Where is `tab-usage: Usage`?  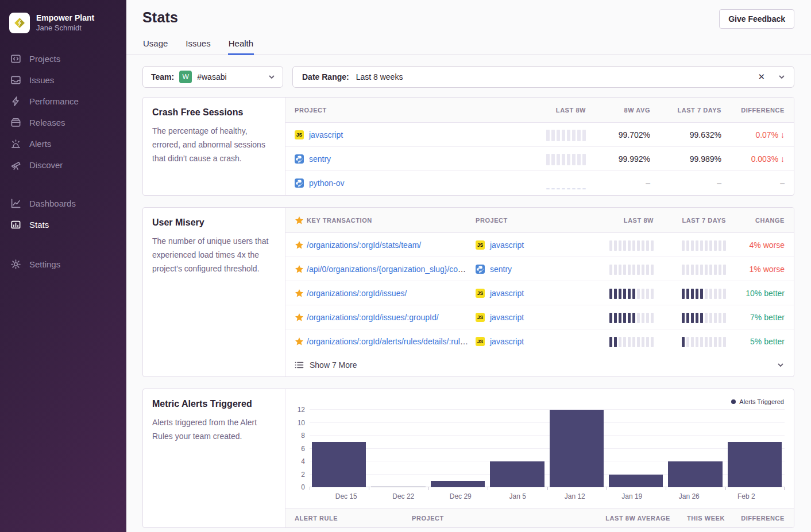 tab-usage: Usage is located at coordinates (155, 47).